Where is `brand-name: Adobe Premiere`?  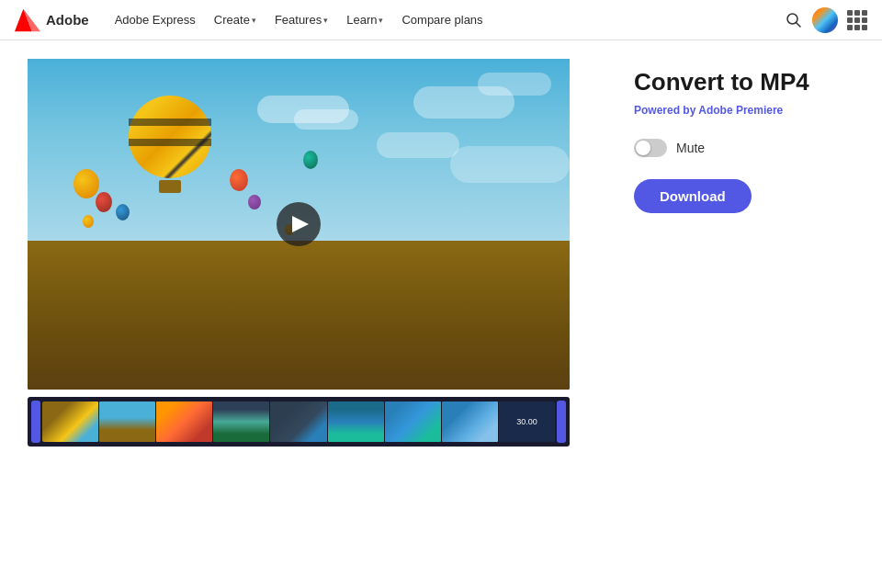
brand-name: Adobe Premiere is located at coordinates (741, 110).